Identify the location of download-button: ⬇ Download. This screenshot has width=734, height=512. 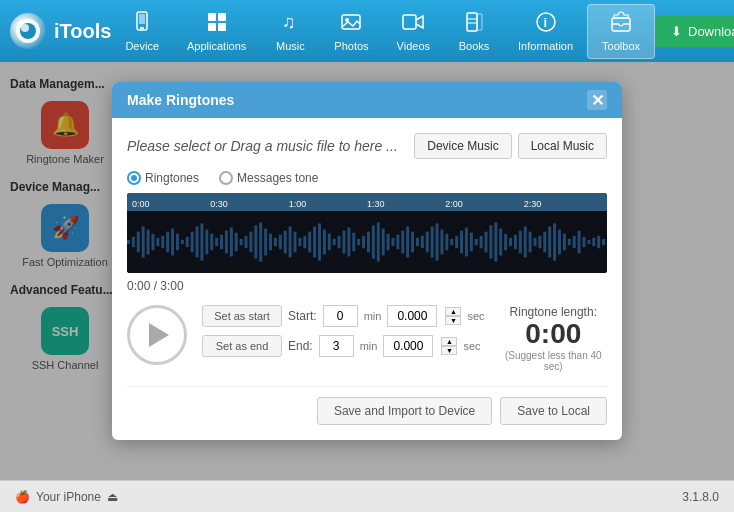
(694, 32).